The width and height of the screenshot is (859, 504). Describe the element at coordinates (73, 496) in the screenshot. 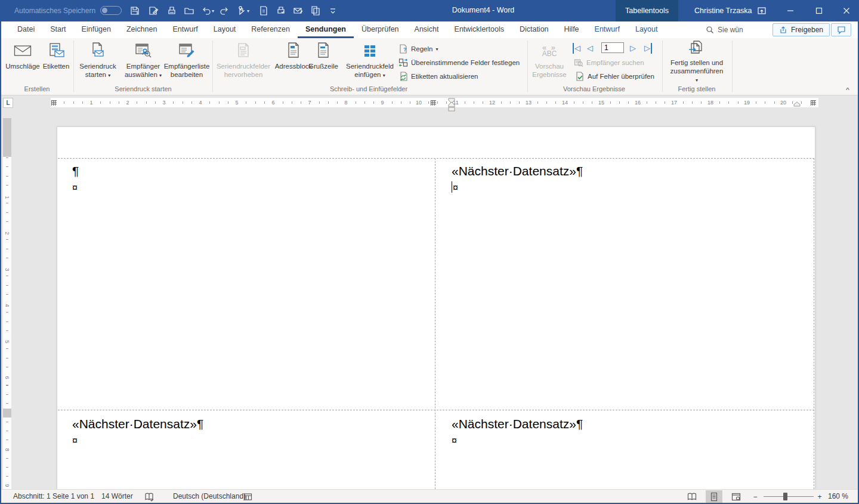

I see `page-indicator: Seite 1 von 1` at that location.